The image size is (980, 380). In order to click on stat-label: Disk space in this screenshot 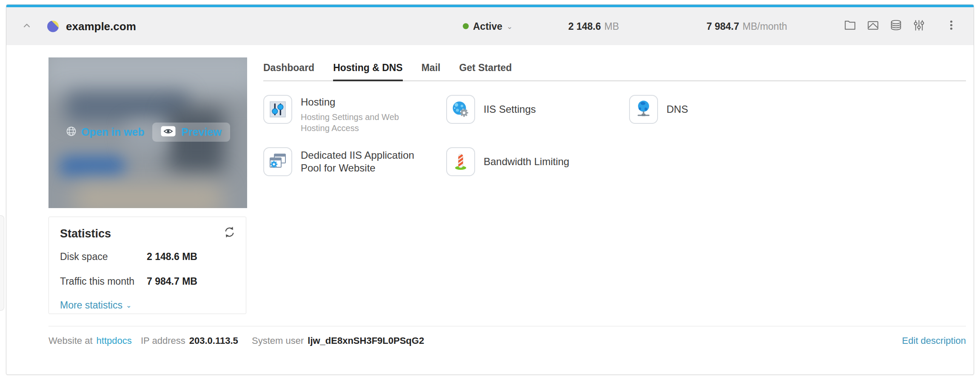, I will do `click(103, 257)`.